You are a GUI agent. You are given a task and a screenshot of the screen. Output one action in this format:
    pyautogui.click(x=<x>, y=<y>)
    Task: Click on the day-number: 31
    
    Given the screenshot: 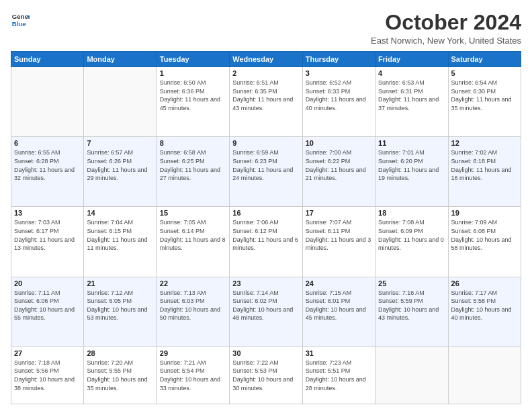 What is the action you would take?
    pyautogui.click(x=339, y=353)
    